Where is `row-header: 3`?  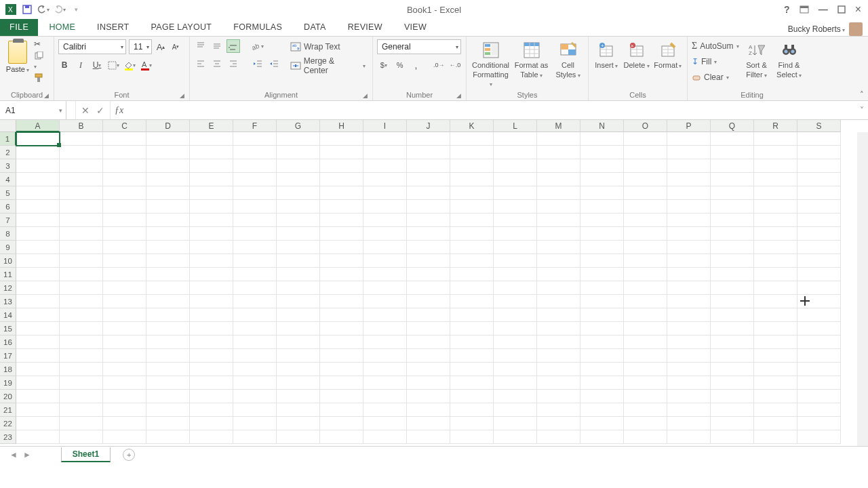
row-header: 3 is located at coordinates (8, 166).